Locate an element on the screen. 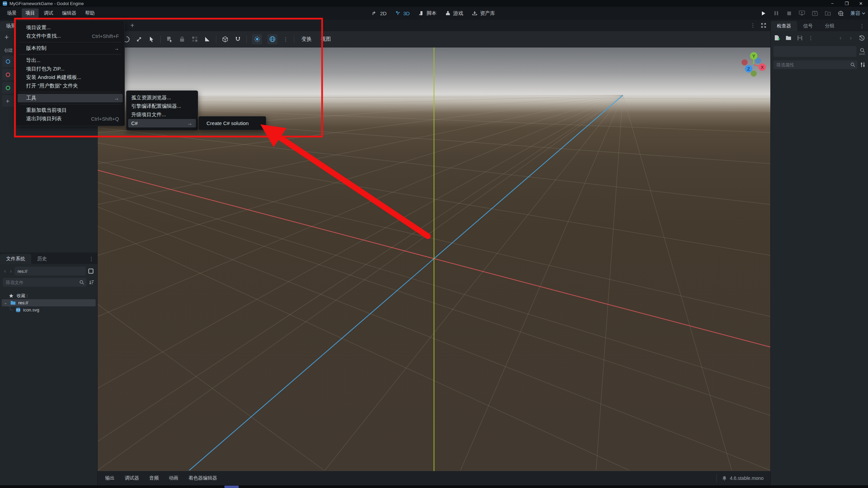  renderer-selector: 兼容 is located at coordinates (858, 14).